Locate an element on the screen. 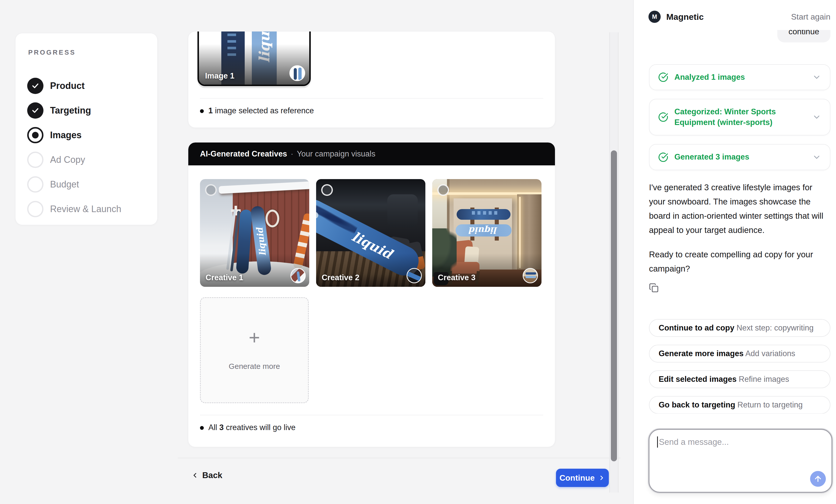  reference-images-card: liquid Image 1 1 image selected as refer… is located at coordinates (372, 79).